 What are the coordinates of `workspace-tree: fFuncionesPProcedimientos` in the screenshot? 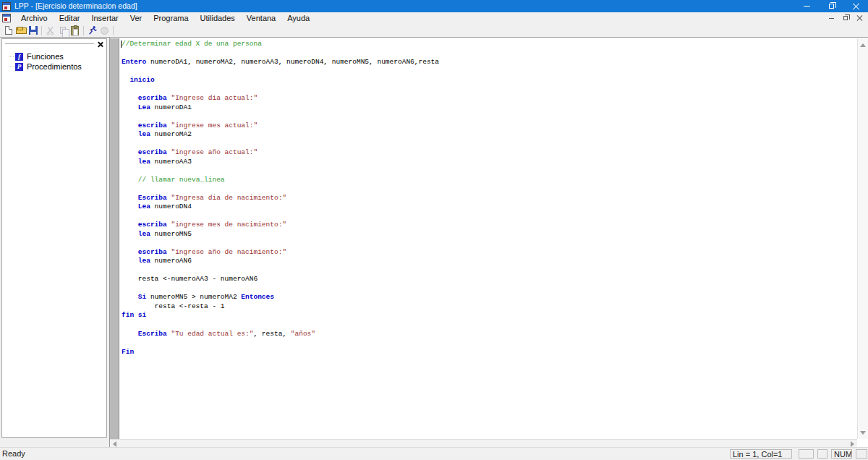 It's located at (54, 61).